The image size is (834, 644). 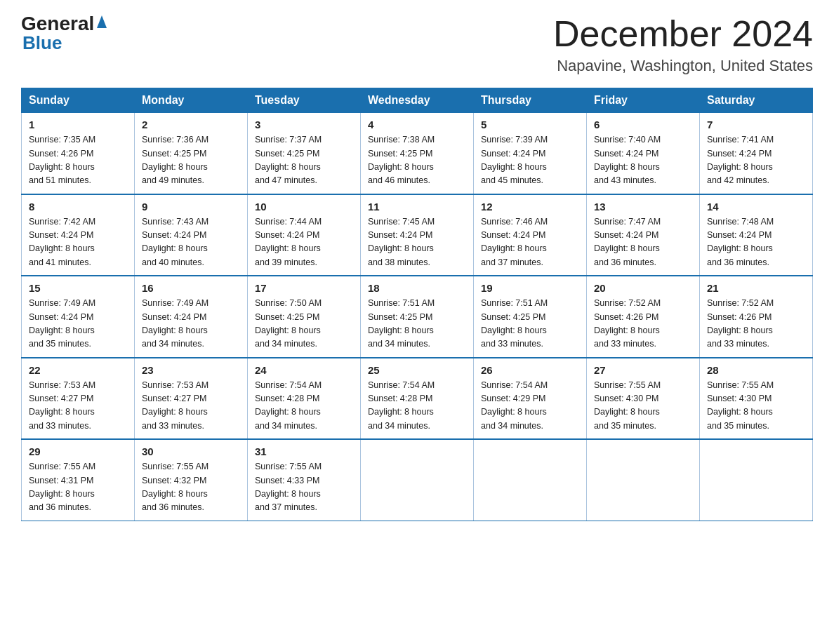 What do you see at coordinates (78, 161) in the screenshot?
I see `day-info: Sunrise: 7:35 AM Sunset: 4:26 PM Dayligh…` at bounding box center [78, 161].